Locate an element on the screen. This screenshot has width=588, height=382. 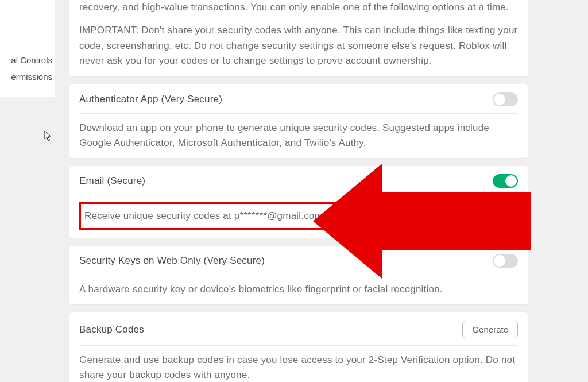
authenticator-title: Authenticator App (Very Secure) is located at coordinates (150, 99).